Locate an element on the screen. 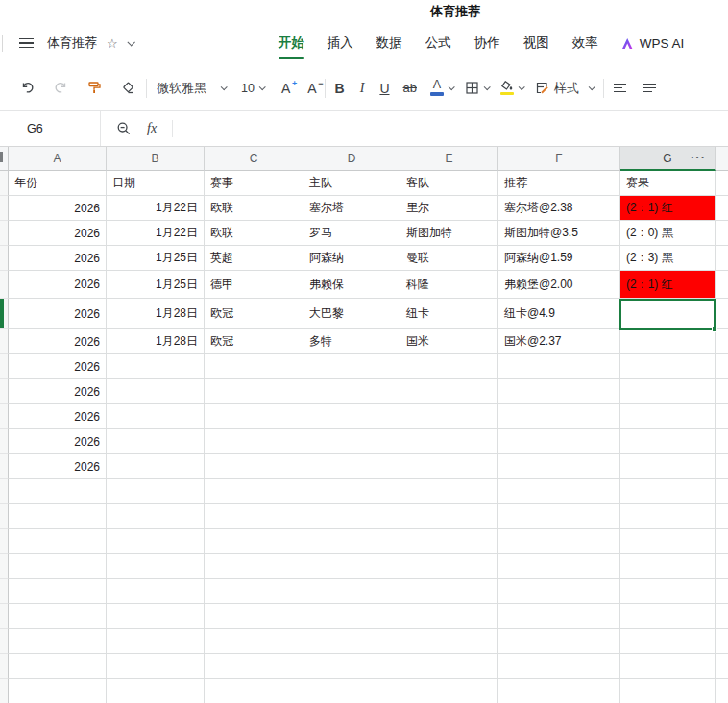  cell: 国米@2.37 is located at coordinates (559, 342).